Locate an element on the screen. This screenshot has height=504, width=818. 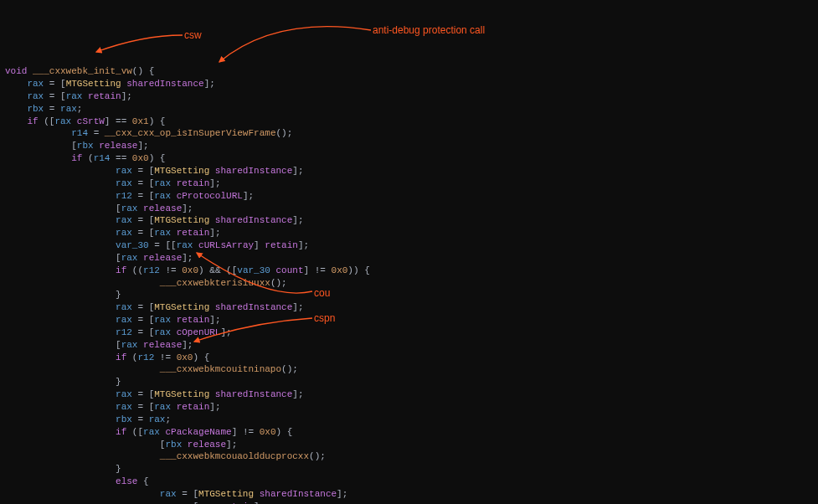
cpackagename-selector: cPackageName is located at coordinates (196, 432).